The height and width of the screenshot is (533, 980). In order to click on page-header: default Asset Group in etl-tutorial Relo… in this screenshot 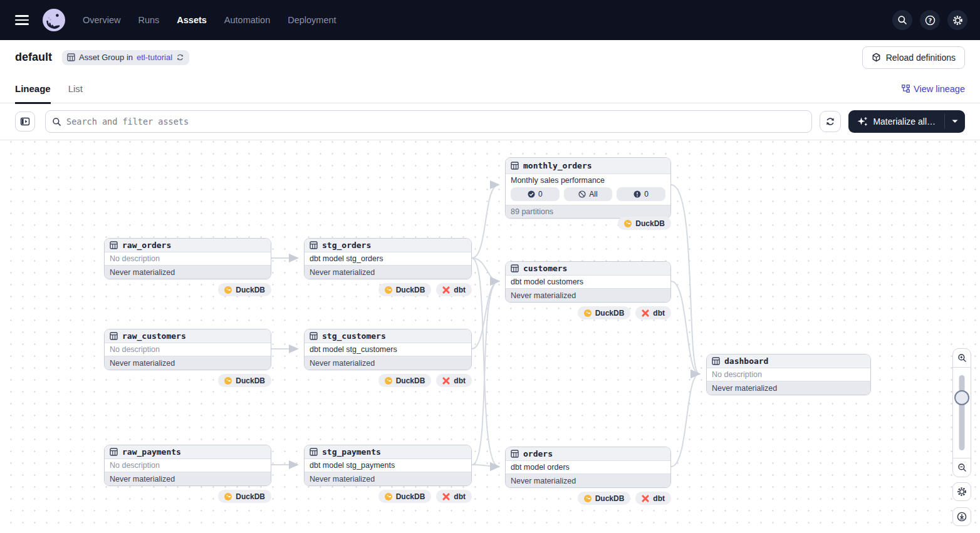, I will do `click(490, 58)`.